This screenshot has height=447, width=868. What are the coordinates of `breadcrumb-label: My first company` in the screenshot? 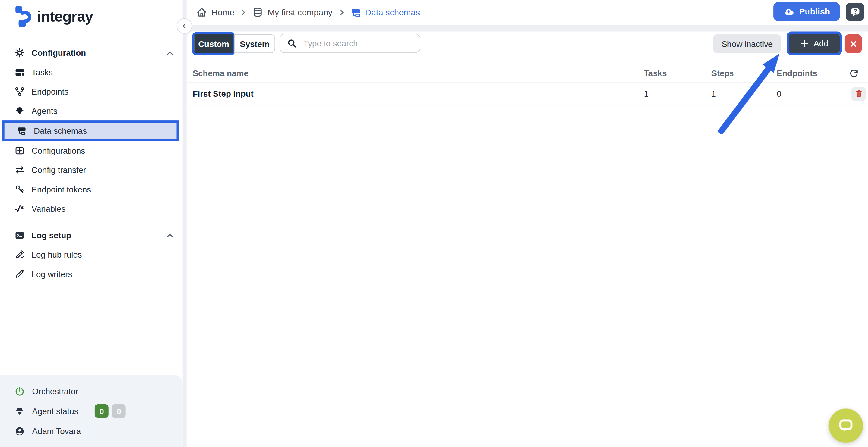 It's located at (300, 12).